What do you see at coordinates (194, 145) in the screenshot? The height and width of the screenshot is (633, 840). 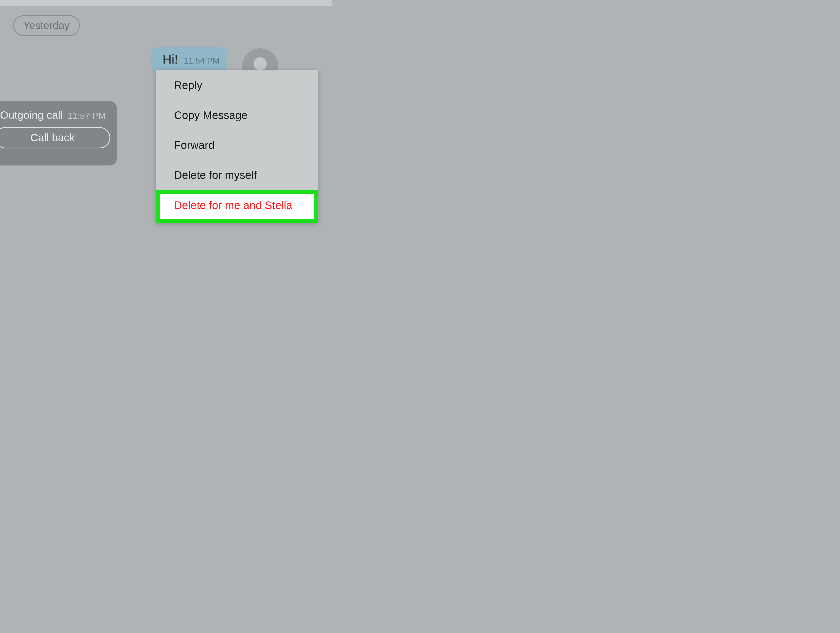 I see `menu-item-label: Forward` at bounding box center [194, 145].